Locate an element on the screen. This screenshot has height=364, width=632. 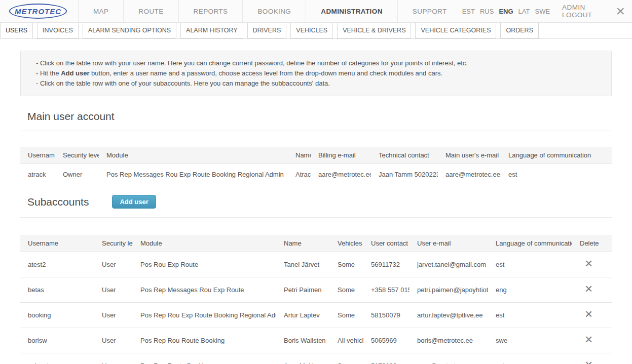
subaccount-row-atest2: atest2 User Pos Rou Exp Route Tanel Järv… is located at coordinates (316, 265).